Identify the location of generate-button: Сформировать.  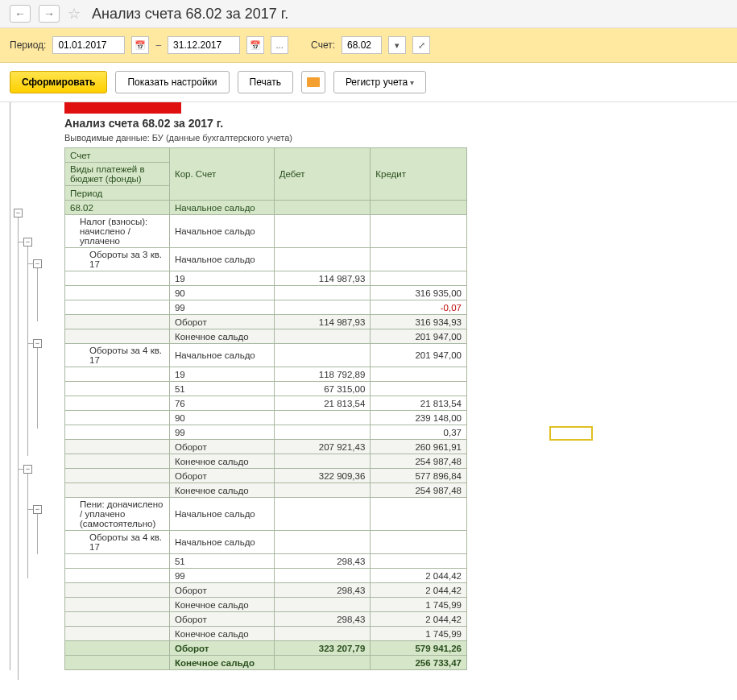
(58, 82).